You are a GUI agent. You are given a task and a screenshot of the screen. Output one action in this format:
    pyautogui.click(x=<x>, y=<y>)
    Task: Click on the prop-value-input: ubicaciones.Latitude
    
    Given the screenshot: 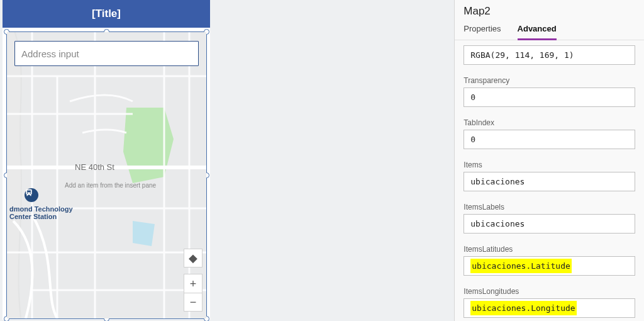 What is the action you would take?
    pyautogui.click(x=550, y=266)
    